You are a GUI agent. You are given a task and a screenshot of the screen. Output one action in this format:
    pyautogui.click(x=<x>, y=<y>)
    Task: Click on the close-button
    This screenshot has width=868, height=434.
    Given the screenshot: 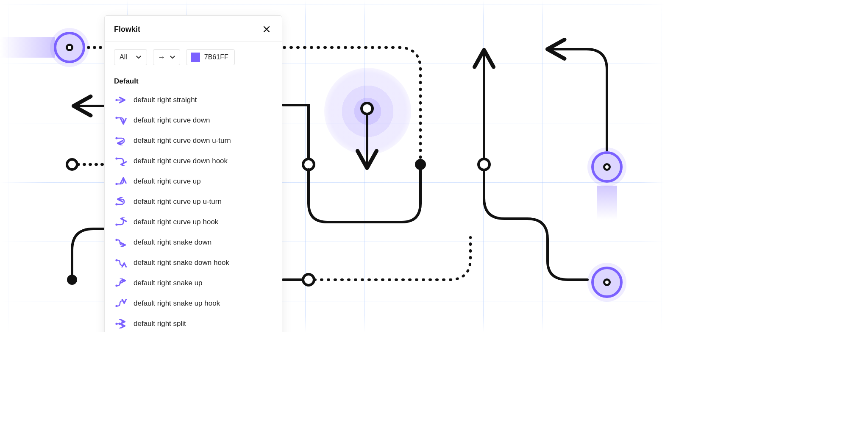 What is the action you would take?
    pyautogui.click(x=267, y=29)
    